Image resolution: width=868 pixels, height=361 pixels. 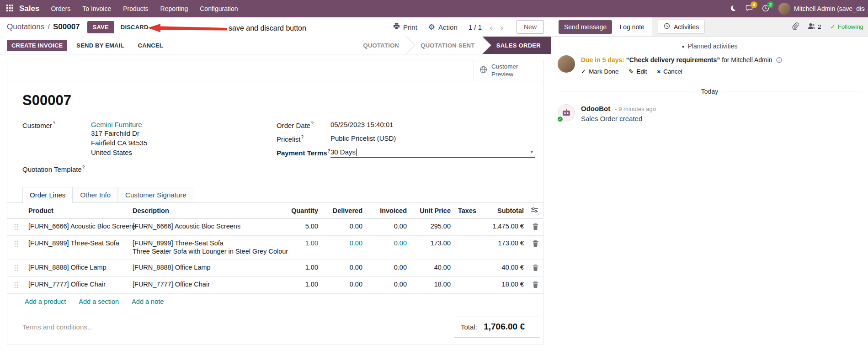 I want to click on order-line-row: [FURN_8888] Office Lamp [FURN_8888] Offi…, so click(x=275, y=269).